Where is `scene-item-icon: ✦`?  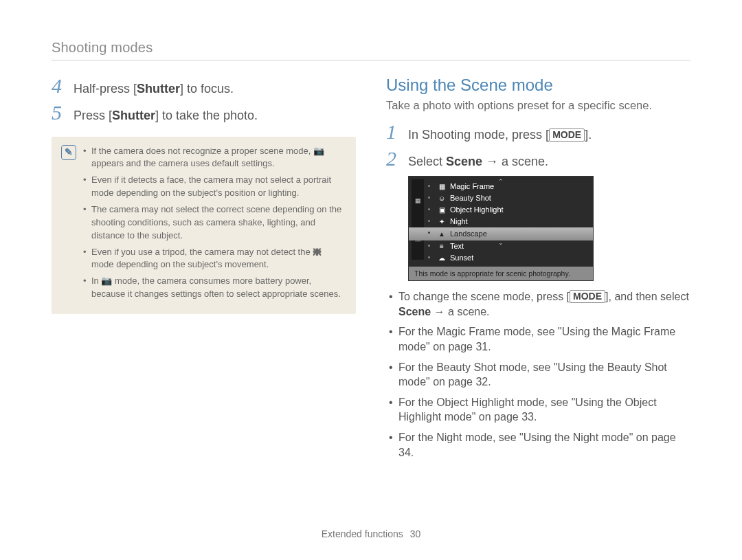
scene-item-icon: ✦ is located at coordinates (442, 221).